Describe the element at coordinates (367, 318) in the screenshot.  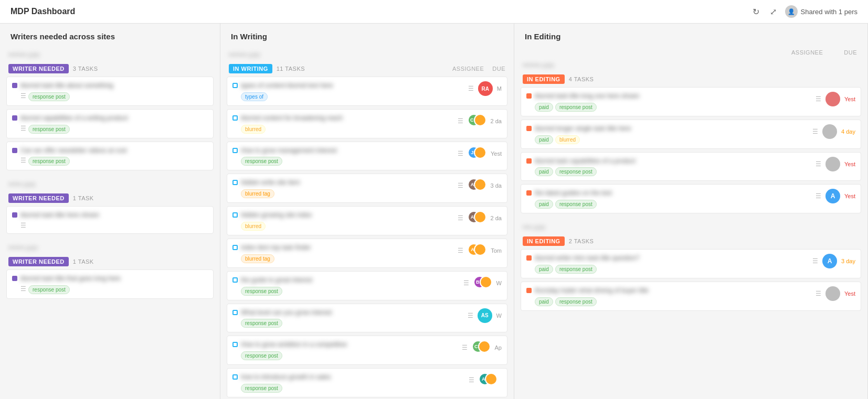
I see `task-row: What level can you grow interest respons…` at that location.